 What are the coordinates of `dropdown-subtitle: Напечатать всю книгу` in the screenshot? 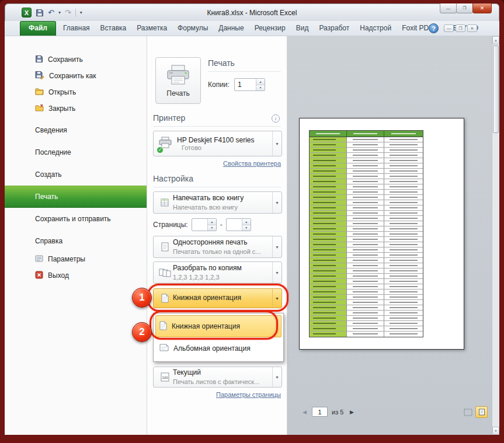 It's located at (223, 207).